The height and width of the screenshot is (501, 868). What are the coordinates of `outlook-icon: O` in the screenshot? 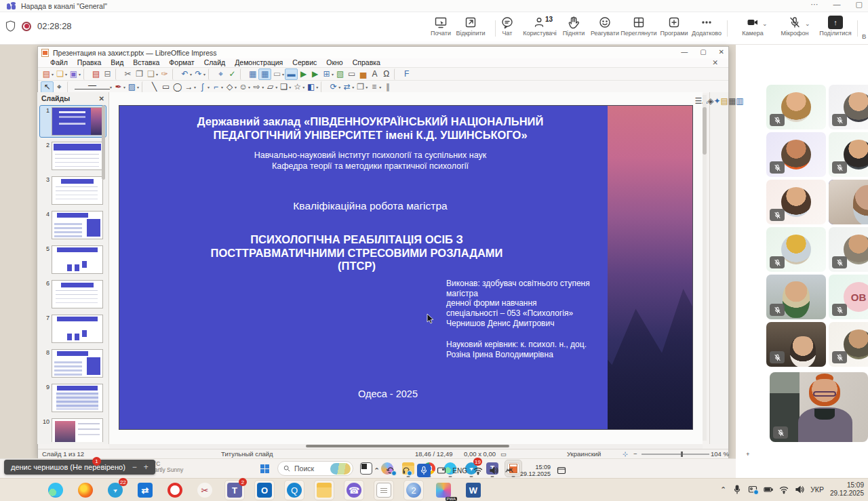 It's located at (264, 490).